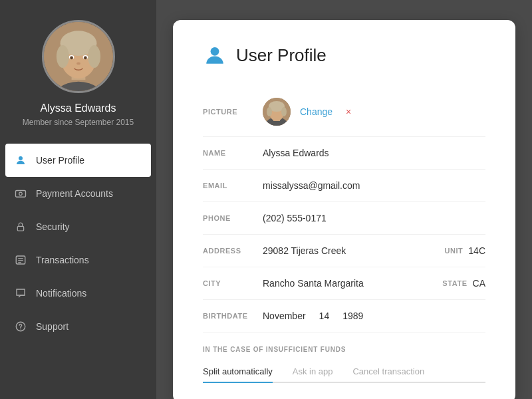  What do you see at coordinates (325, 316) in the screenshot?
I see `birthdate-day: 14` at bounding box center [325, 316].